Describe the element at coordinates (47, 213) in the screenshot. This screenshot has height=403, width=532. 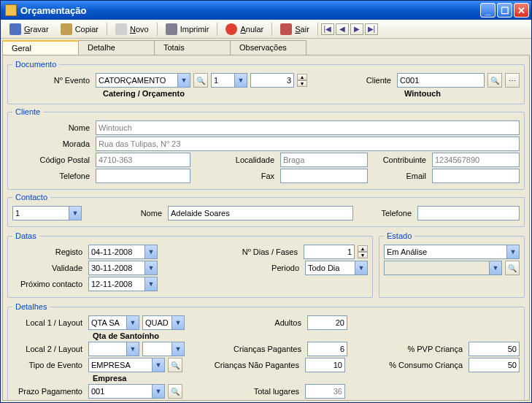
I see `contacto-num-combo: 1 ▼` at that location.